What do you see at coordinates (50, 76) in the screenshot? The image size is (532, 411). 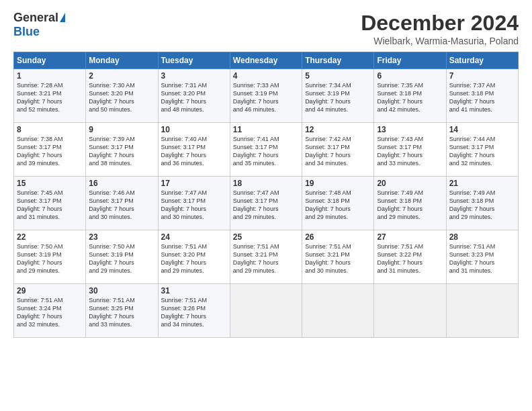 I see `day-number: 1` at bounding box center [50, 76].